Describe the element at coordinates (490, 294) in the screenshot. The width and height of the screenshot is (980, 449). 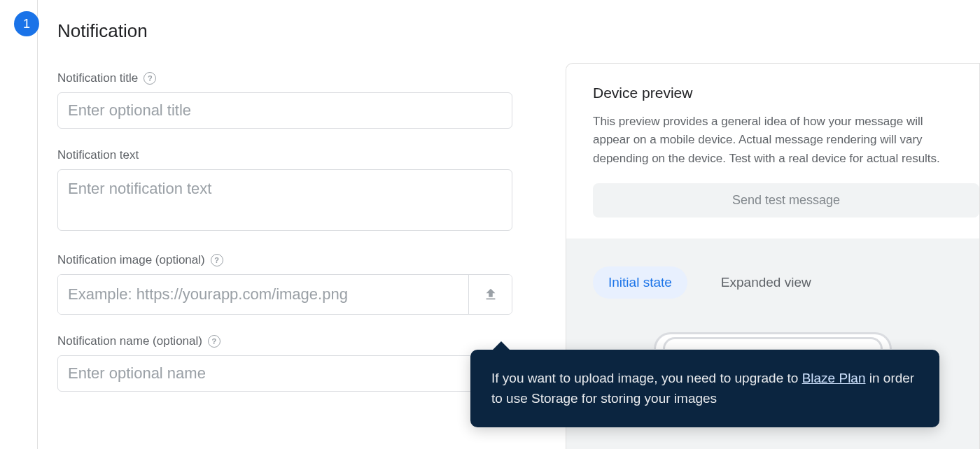
I see `upload-image-button` at that location.